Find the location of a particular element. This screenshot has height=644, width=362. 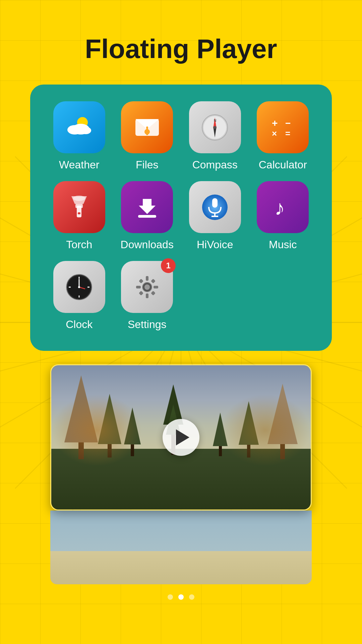

compass-label: Compass is located at coordinates (215, 165).